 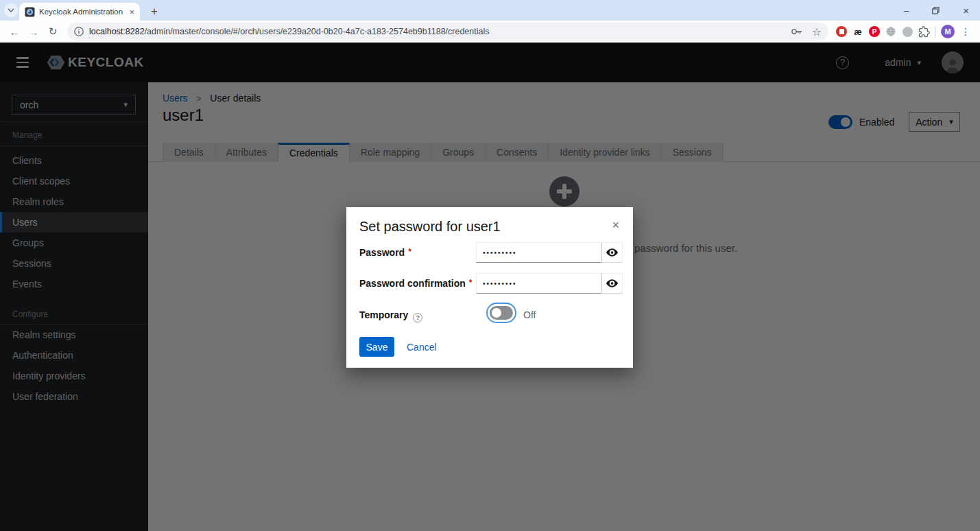 I want to click on browser-tab-bar: Keycloak Administration Conso × + – ×, so click(x=490, y=10).